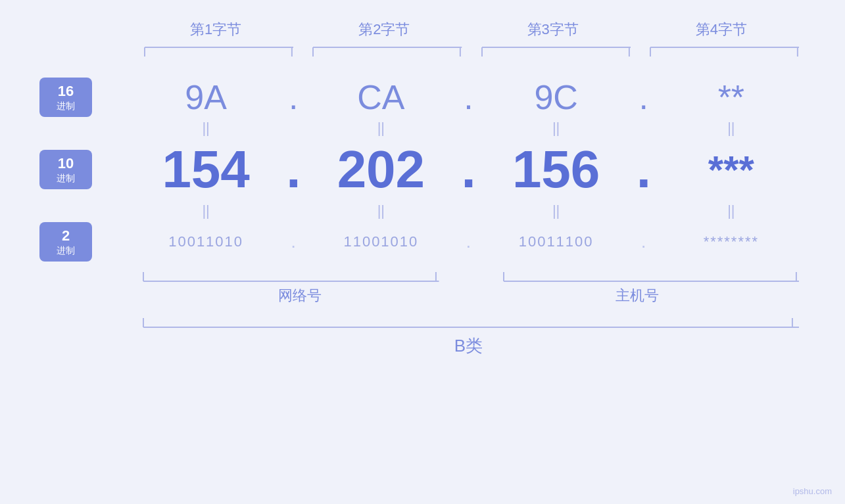  What do you see at coordinates (556, 97) in the screenshot?
I see `hex-b3: 9C` at bounding box center [556, 97].